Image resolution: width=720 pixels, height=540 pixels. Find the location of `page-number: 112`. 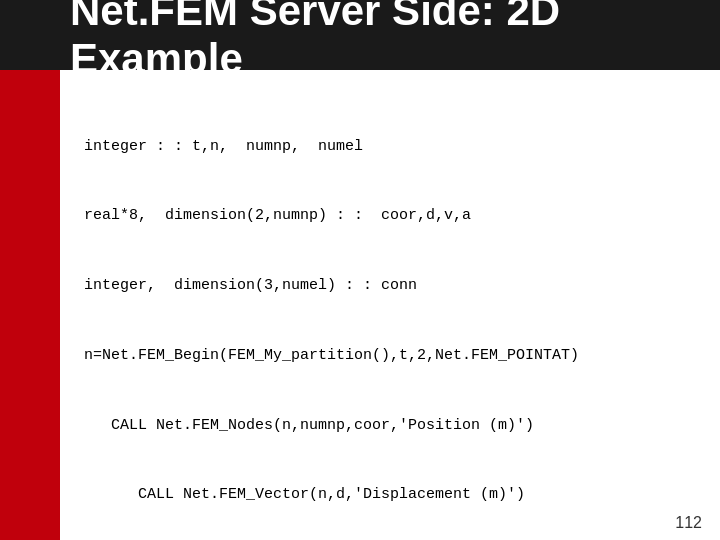

page-number: 112 is located at coordinates (688, 523).